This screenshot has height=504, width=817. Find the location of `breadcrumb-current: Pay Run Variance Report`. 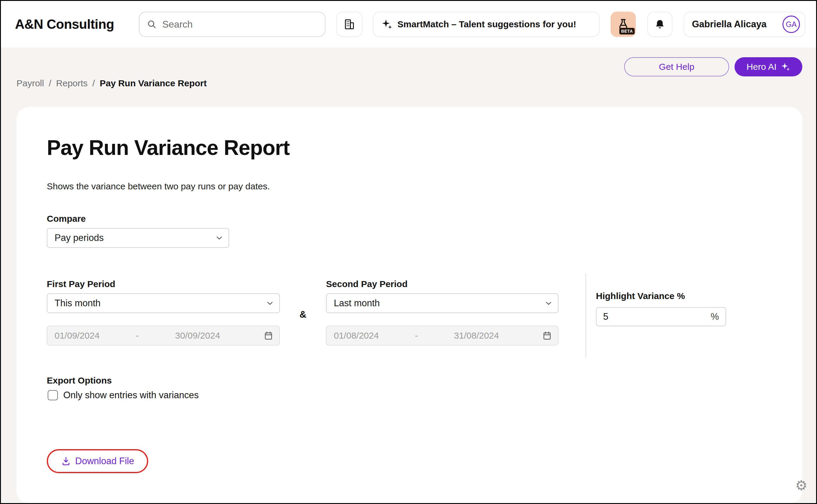

breadcrumb-current: Pay Run Variance Report is located at coordinates (153, 83).